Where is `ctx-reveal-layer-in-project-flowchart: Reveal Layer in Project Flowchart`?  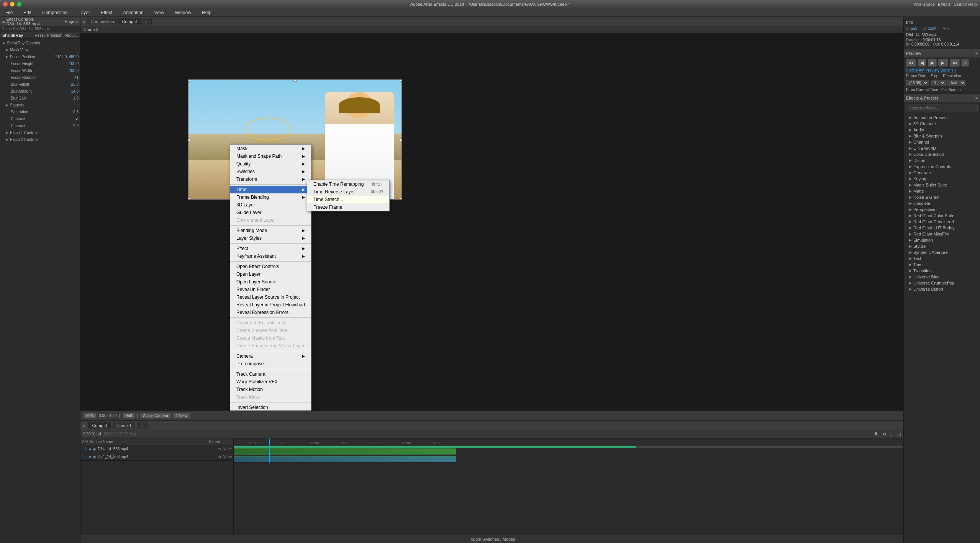
ctx-reveal-layer-in-project-flowchart: Reveal Layer in Project Flowchart is located at coordinates (270, 305).